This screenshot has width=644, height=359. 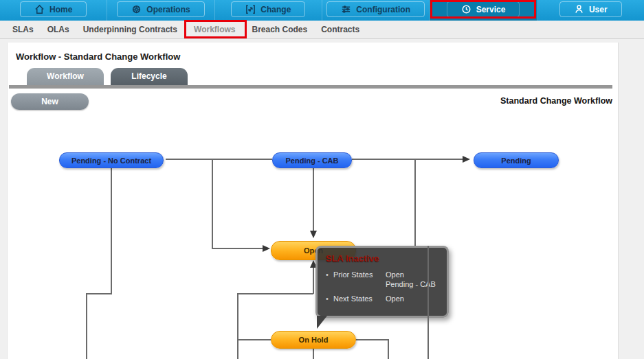 I want to click on nav-label: Home, so click(x=60, y=10).